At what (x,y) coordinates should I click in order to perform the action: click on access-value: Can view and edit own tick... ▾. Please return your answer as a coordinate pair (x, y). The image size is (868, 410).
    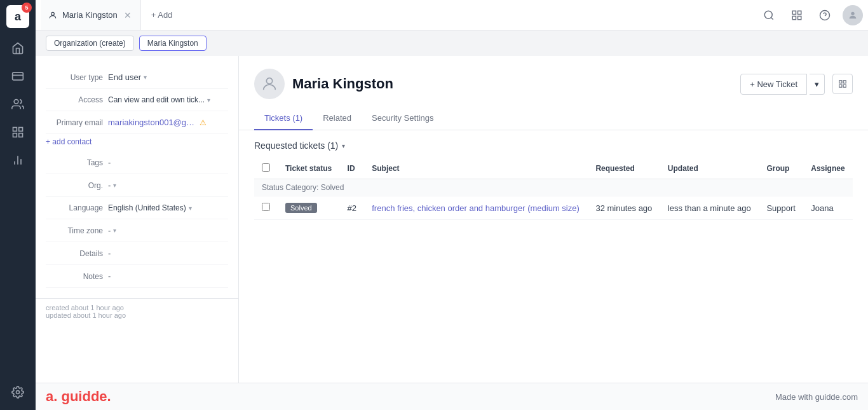
    Looking at the image, I should click on (168, 100).